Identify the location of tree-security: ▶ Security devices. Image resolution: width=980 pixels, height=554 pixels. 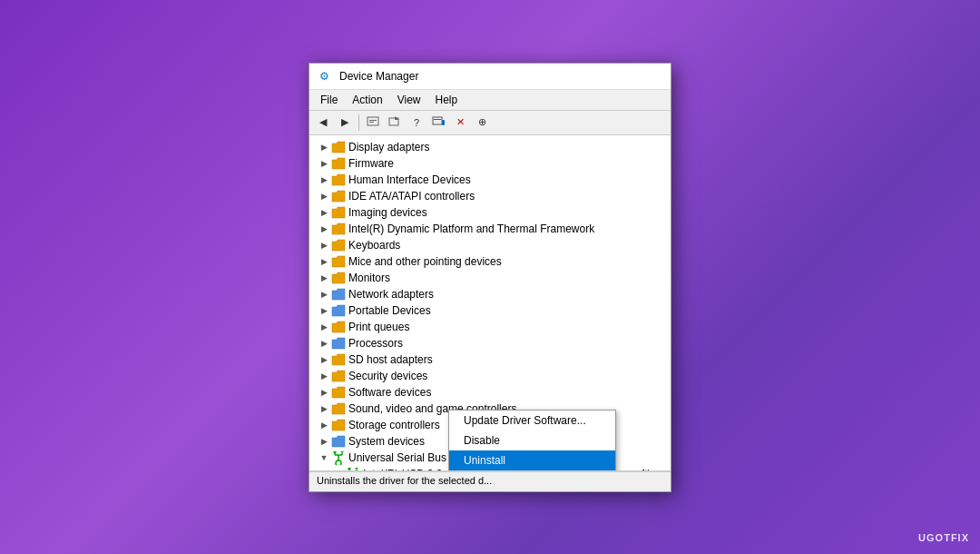
(490, 376).